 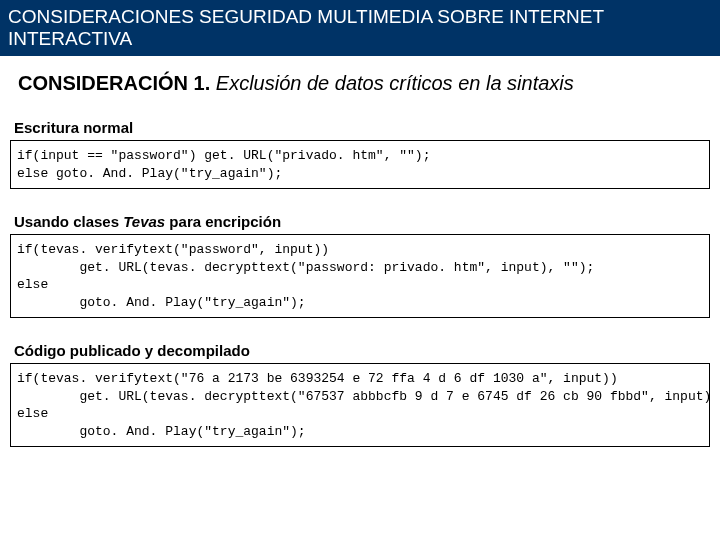 What do you see at coordinates (360, 84) in the screenshot?
I see `slide-title: CONSIDERACIÓN 1. Exclusión de datos crít…` at bounding box center [360, 84].